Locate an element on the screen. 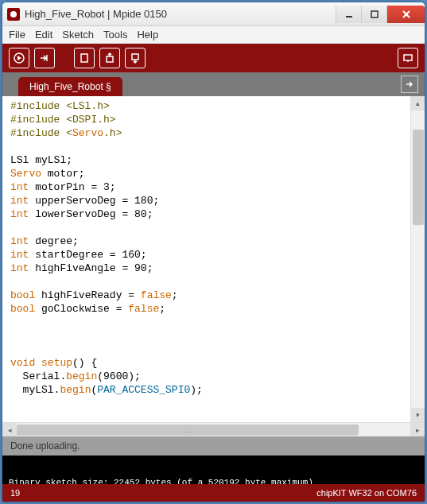 This screenshot has width=427, height=504. board-info: chipKIT WF32 on COM76 is located at coordinates (367, 493).